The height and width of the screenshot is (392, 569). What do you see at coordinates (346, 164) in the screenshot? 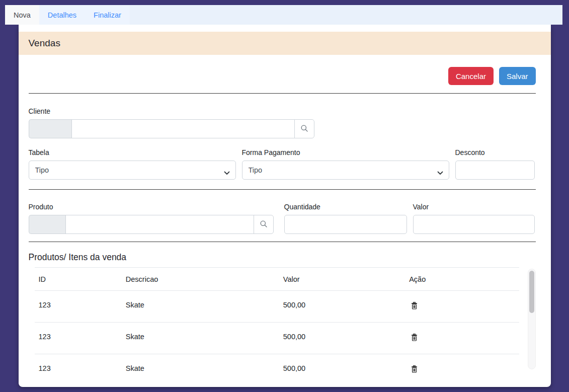
I see `forma-pagamento-field-block: Forma Pagamento Tipo` at bounding box center [346, 164].